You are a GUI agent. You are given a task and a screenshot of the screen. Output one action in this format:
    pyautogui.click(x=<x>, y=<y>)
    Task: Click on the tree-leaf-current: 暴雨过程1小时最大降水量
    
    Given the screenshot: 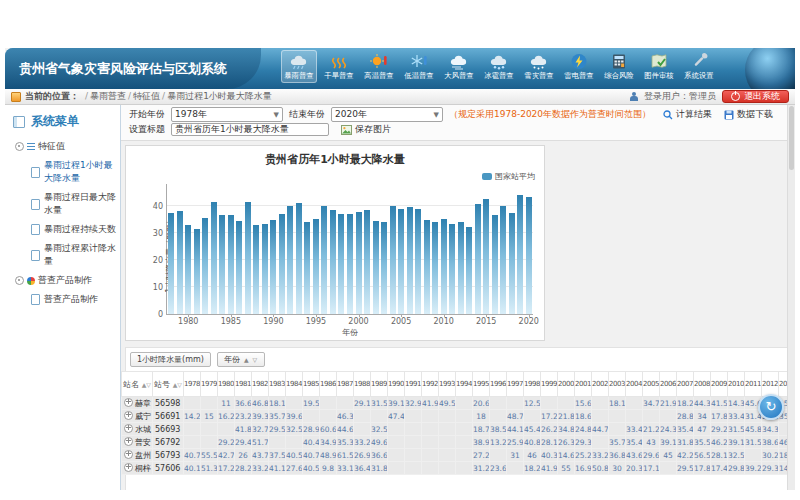 What is the action you would take?
    pyautogui.click(x=62, y=172)
    